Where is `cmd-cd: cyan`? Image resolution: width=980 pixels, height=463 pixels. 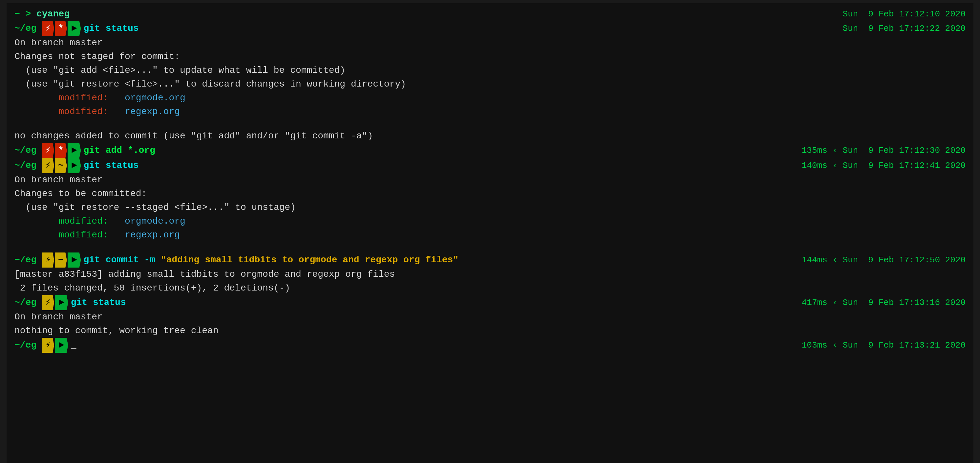
cmd-cd: cyan is located at coordinates (48, 14).